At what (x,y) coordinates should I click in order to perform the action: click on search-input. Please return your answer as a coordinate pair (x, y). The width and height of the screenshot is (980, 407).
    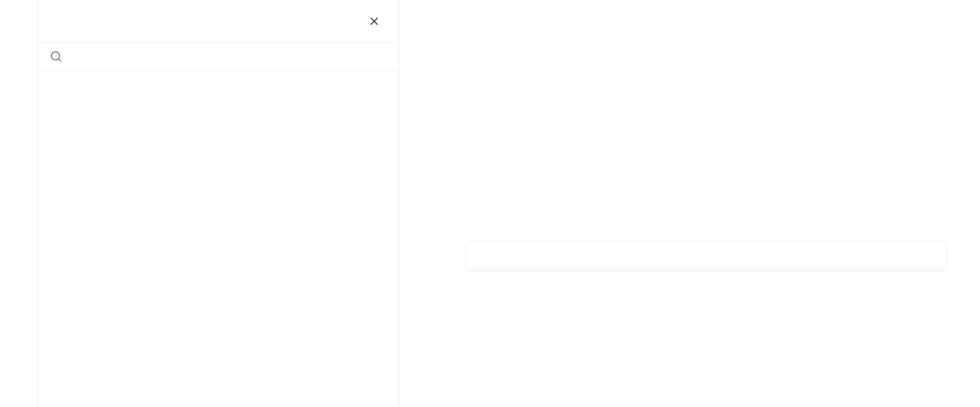
    Looking at the image, I should click on (228, 56).